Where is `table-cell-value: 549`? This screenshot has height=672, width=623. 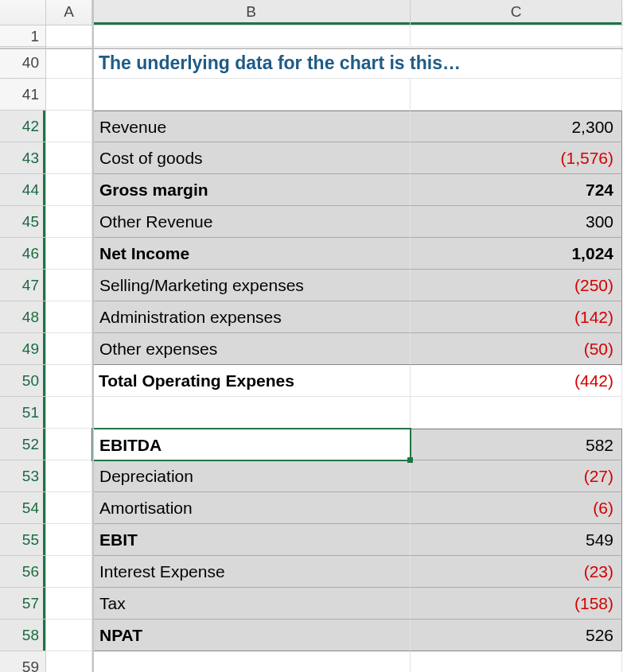 table-cell-value: 549 is located at coordinates (516, 540).